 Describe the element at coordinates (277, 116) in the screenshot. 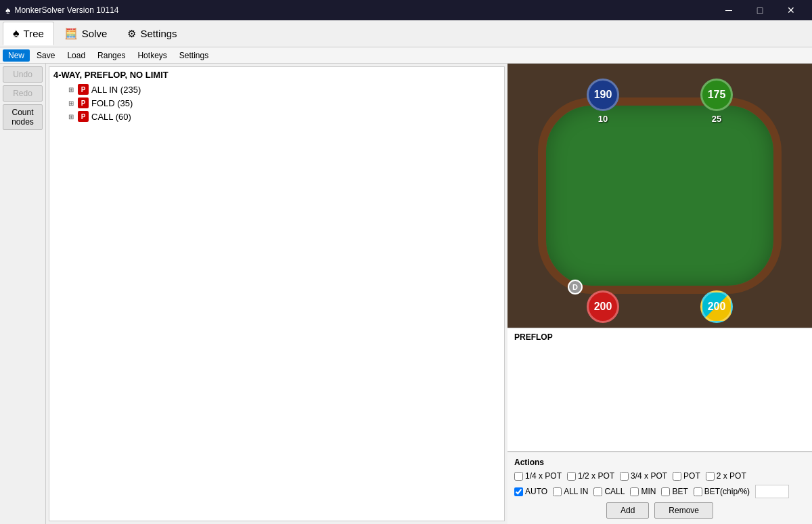

I see `tree-item-call: ⊞ P CALL (60)` at that location.